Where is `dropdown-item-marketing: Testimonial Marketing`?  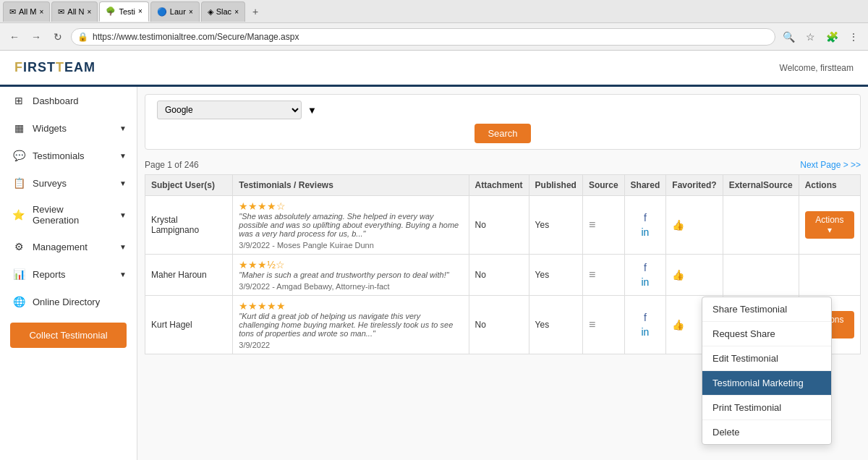
dropdown-item-marketing: Testimonial Marketing is located at coordinates (767, 383).